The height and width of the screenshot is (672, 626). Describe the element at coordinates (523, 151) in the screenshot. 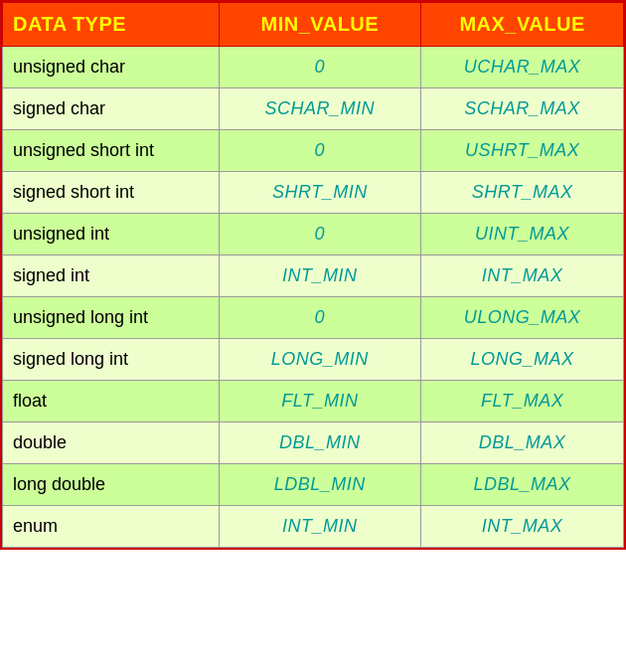

I see `cell-max: USHRT_MAX` at that location.